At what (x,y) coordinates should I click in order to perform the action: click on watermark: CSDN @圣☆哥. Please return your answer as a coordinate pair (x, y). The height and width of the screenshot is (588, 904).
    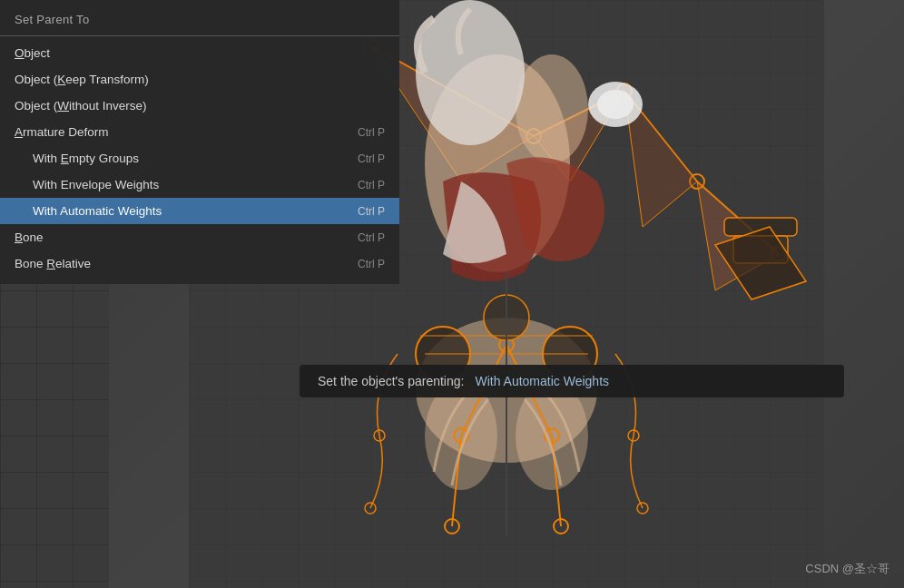
    Looking at the image, I should click on (848, 569).